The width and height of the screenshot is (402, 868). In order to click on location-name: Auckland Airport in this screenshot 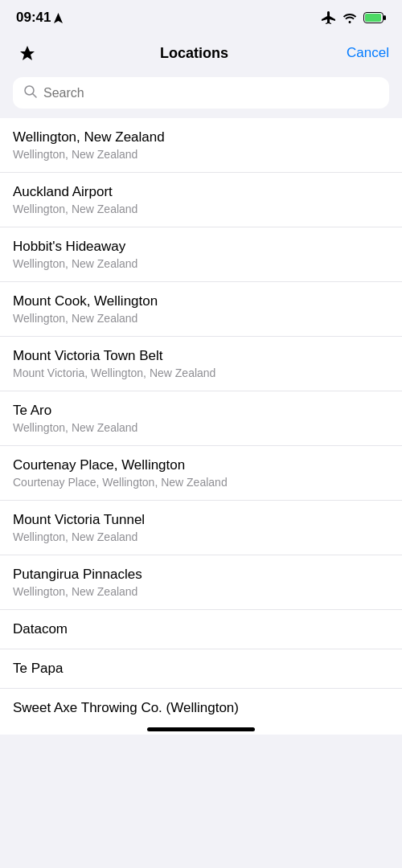, I will do `click(201, 192)`.